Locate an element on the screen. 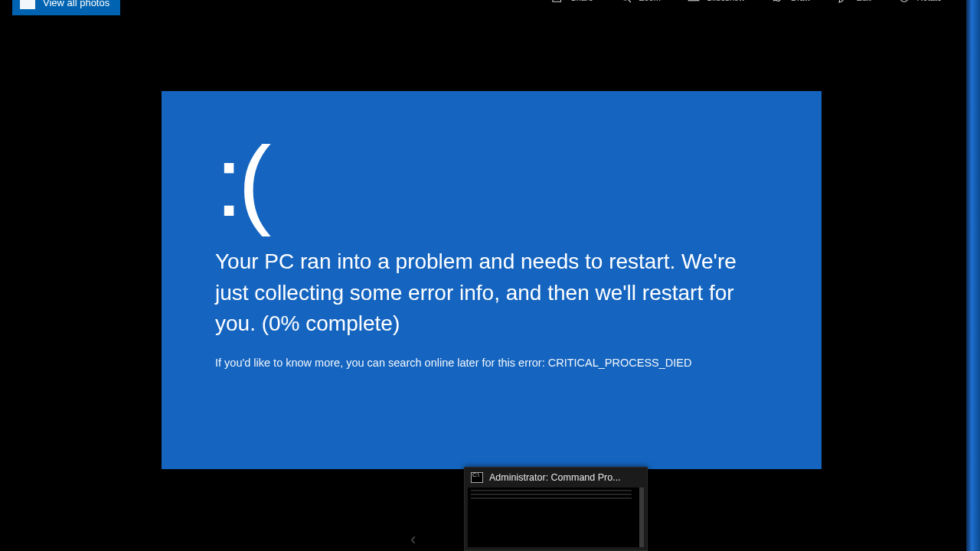  share-button: Share is located at coordinates (571, 2).